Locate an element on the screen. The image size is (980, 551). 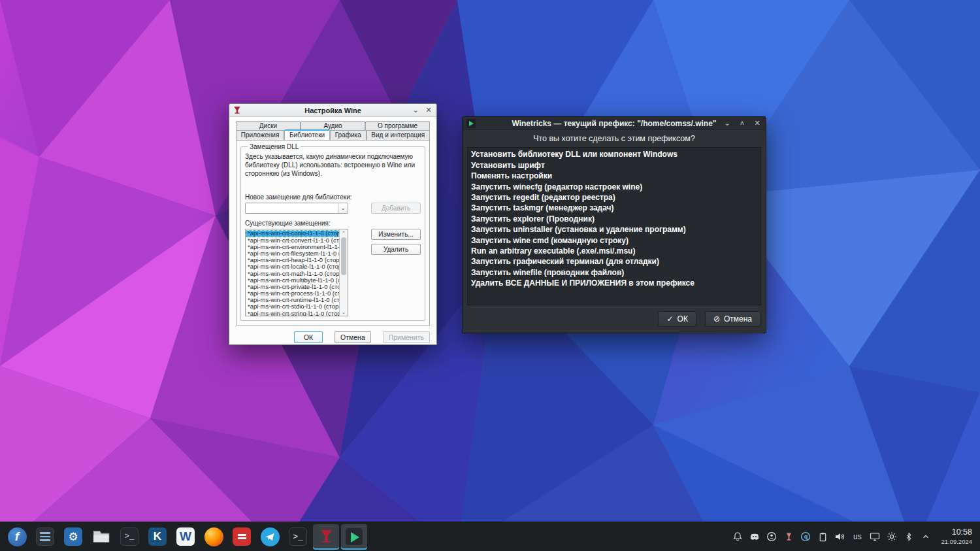
add-button: Добавить is located at coordinates (396, 208).